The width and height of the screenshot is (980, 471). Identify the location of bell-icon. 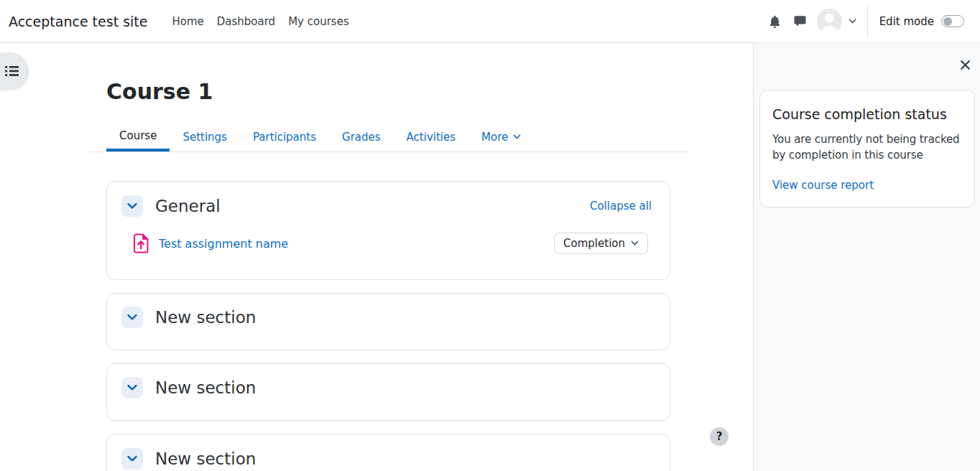
(775, 22).